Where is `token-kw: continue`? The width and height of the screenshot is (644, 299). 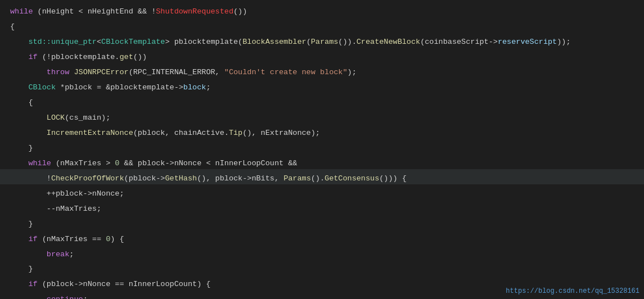 token-kw: continue is located at coordinates (65, 297).